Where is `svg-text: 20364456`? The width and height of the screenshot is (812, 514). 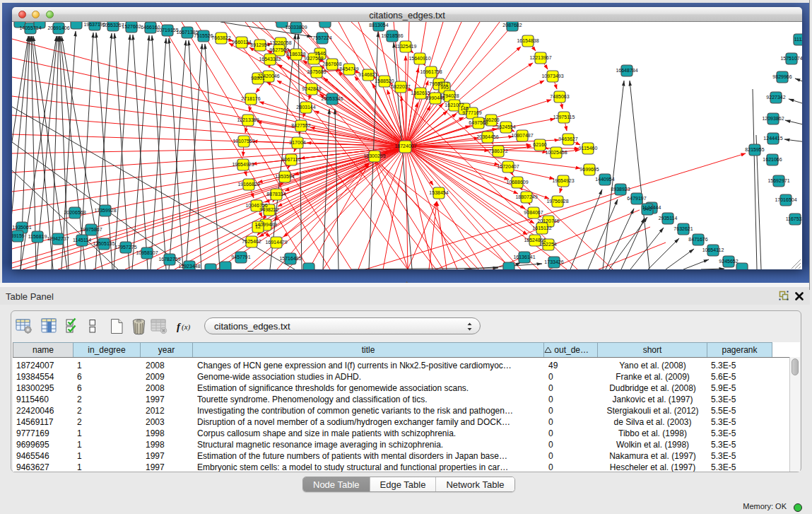 svg-text: 20364456 is located at coordinates (488, 137).